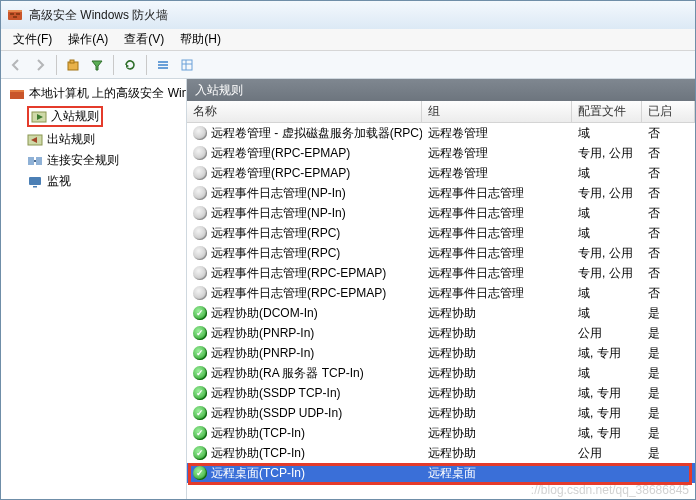 The width and height of the screenshot is (696, 500). What do you see at coordinates (441, 153) in the screenshot?
I see `table-row: 远程卷管理(RPC-EPMAP)远程卷管理专用, 公用否` at bounding box center [441, 153].